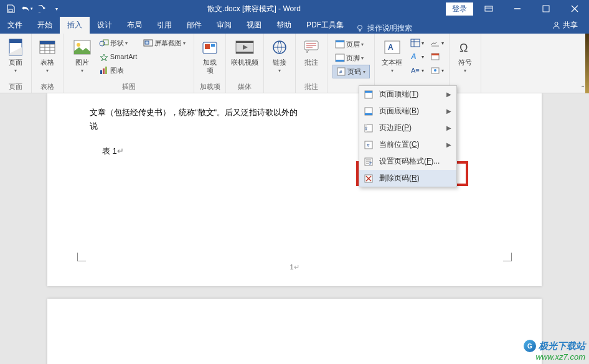 The width and height of the screenshot is (589, 364). Describe the element at coordinates (417, 43) in the screenshot. I see `quick-parts-button: ▾` at that location.